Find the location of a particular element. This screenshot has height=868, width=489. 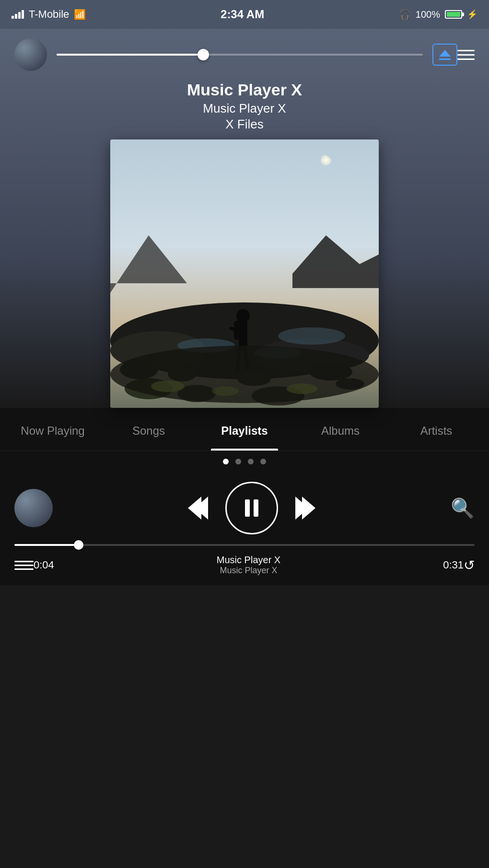

top-controls is located at coordinates (244, 55).